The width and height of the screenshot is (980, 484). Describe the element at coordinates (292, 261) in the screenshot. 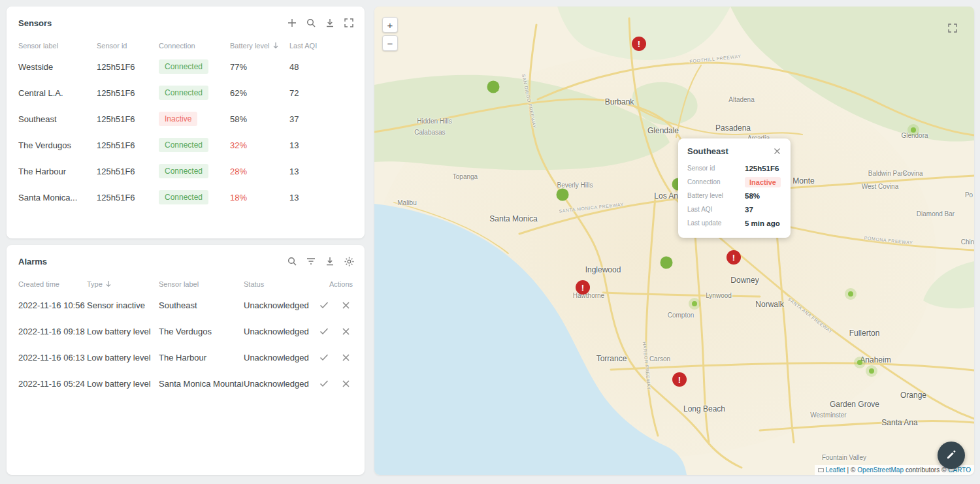

I see `search-alarms-button` at that location.